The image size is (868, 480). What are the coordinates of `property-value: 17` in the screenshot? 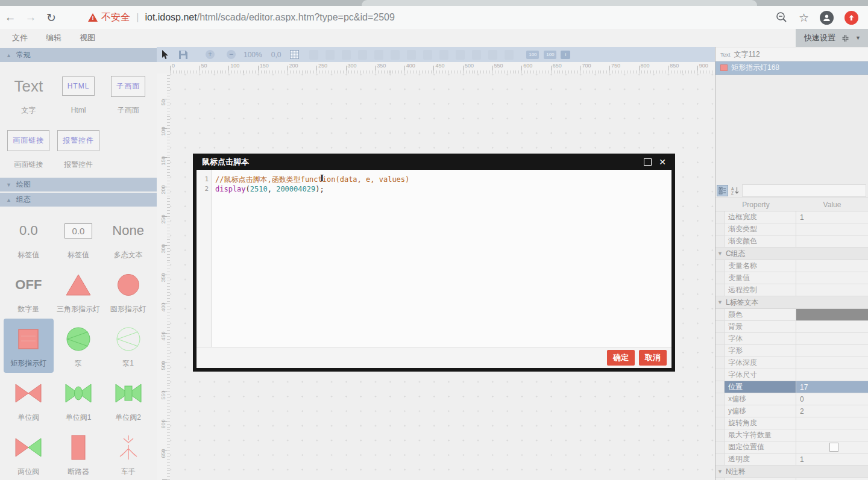 It's located at (832, 387).